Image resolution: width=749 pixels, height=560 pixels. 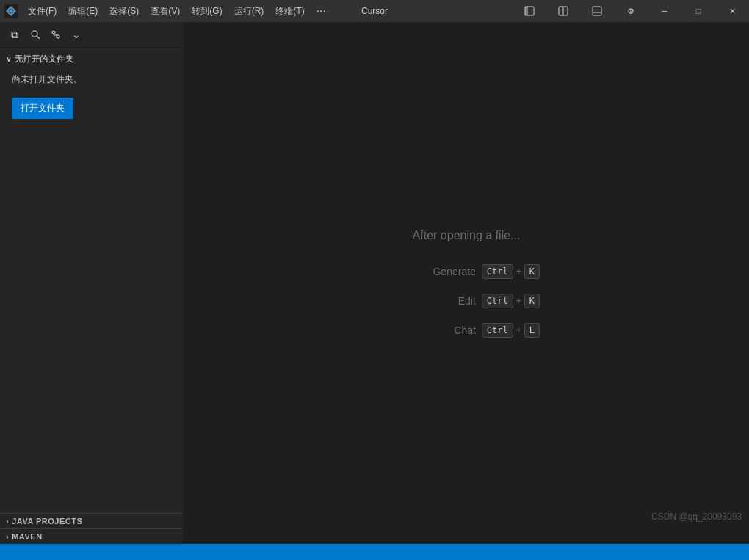 I want to click on edit-keys: Ctrl + K, so click(x=511, y=301).